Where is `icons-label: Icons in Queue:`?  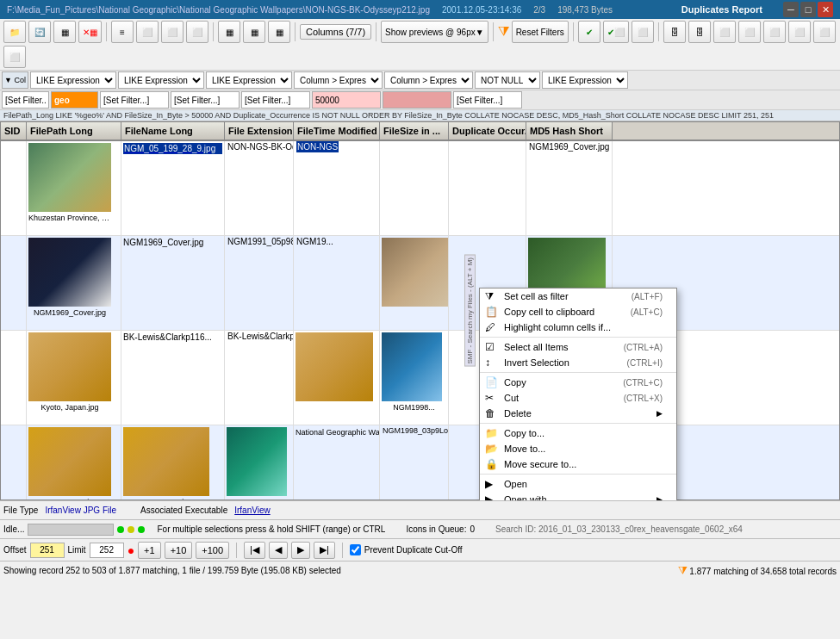
icons-label: Icons in Queue: is located at coordinates (436, 529).